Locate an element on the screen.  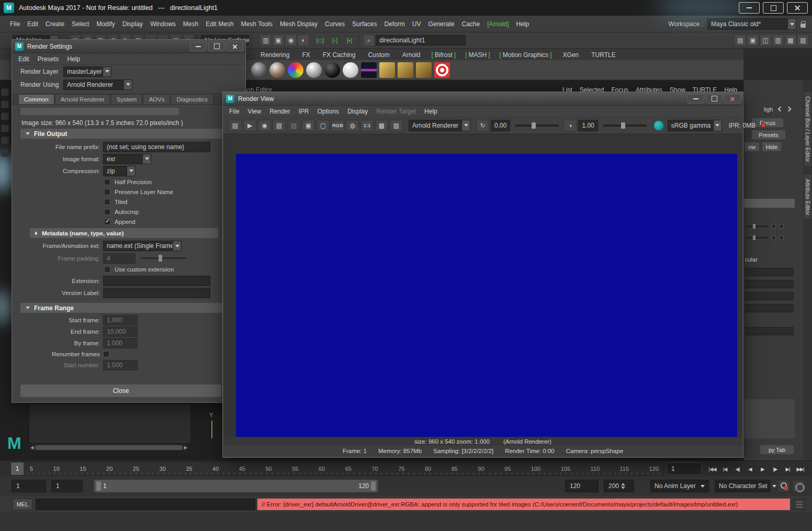
current-frame-indicator: 1 is located at coordinates (17, 469).